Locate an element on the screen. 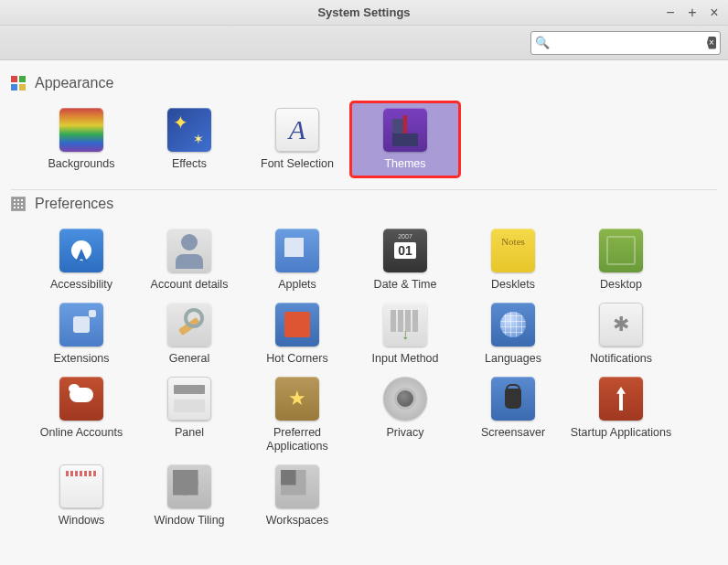 The image size is (728, 565). item-label: Screensaver is located at coordinates (513, 433).